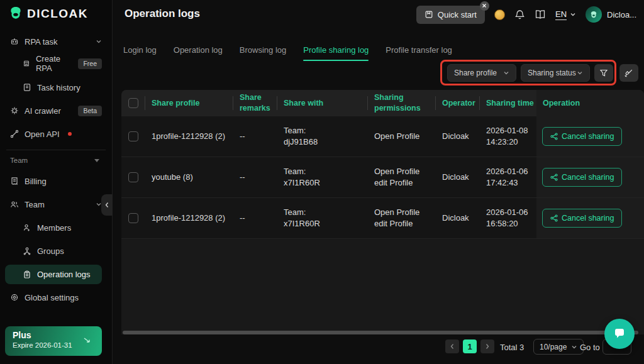 The image size is (644, 364). What do you see at coordinates (380, 333) in the screenshot?
I see `horizontal-scrollbar` at bounding box center [380, 333].